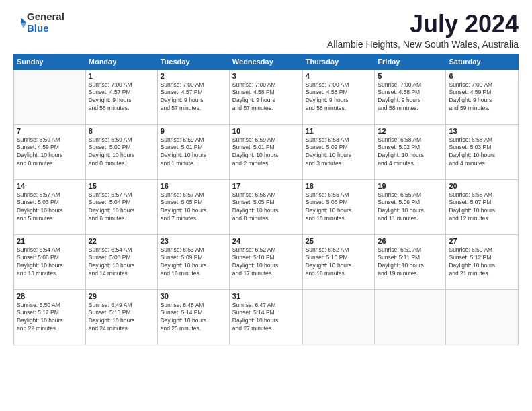 Image resolution: width=532 pixels, height=411 pixels. What do you see at coordinates (193, 76) in the screenshot?
I see `day-number: 2` at bounding box center [193, 76].